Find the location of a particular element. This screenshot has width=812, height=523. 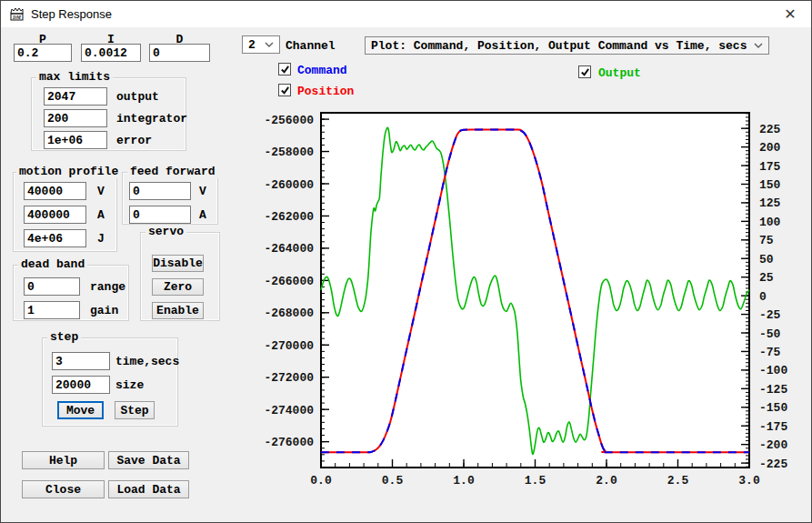

servo-group: servo Disable Zero Enable is located at coordinates (180, 277).